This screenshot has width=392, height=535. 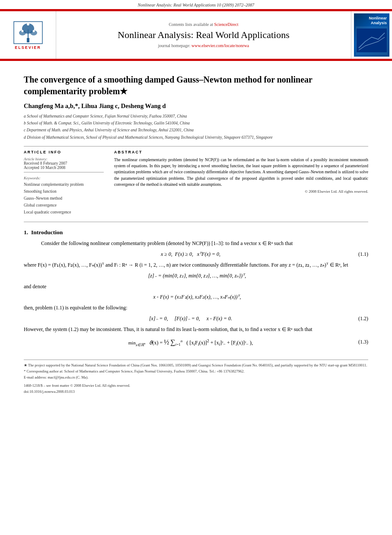 What do you see at coordinates (196, 392) in the screenshot?
I see `footnote-doi: doi:10.1016/j.nonrwa.2008.03.013` at bounding box center [196, 392].